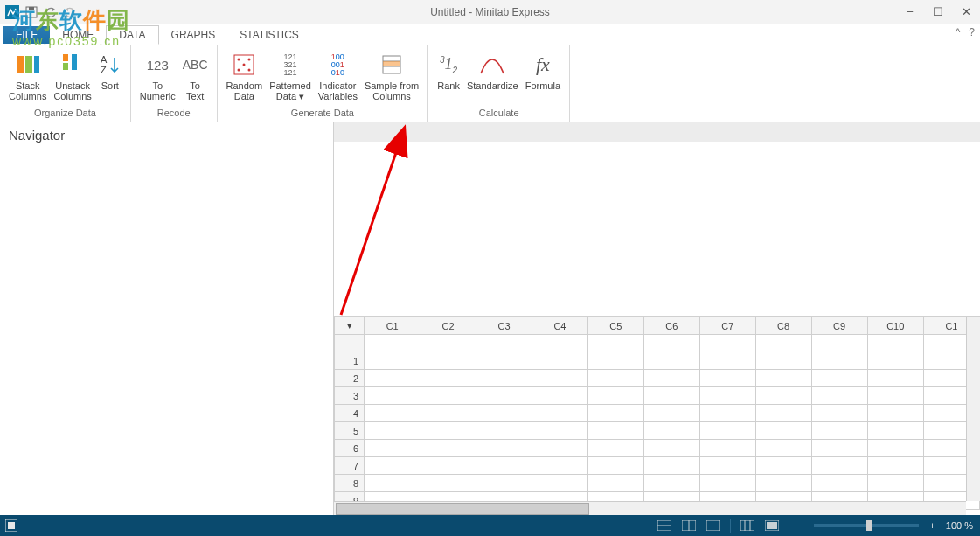 This screenshot has height=536, width=980. I want to click on vertical-scrollbar, so click(973, 409).